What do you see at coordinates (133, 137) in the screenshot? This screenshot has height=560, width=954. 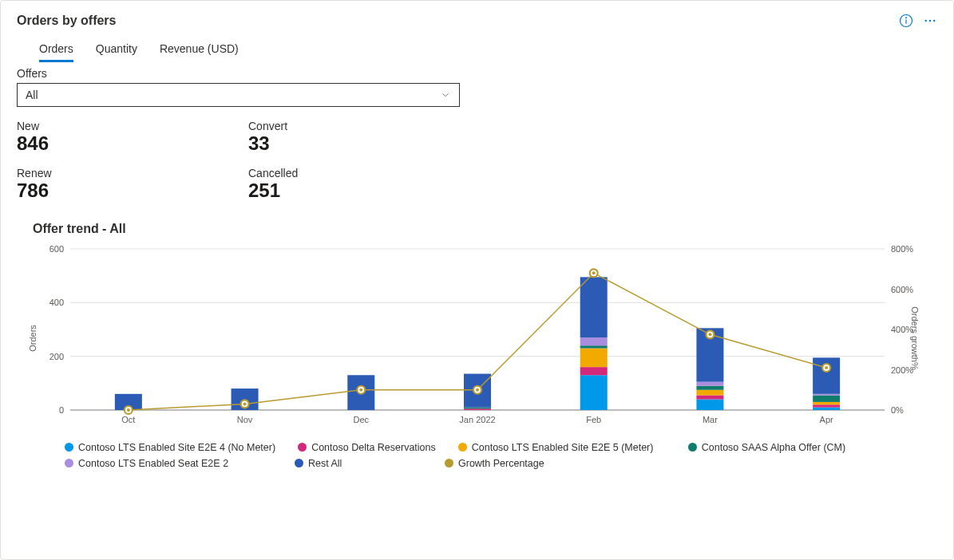 I see `stat-new: New 846` at bounding box center [133, 137].